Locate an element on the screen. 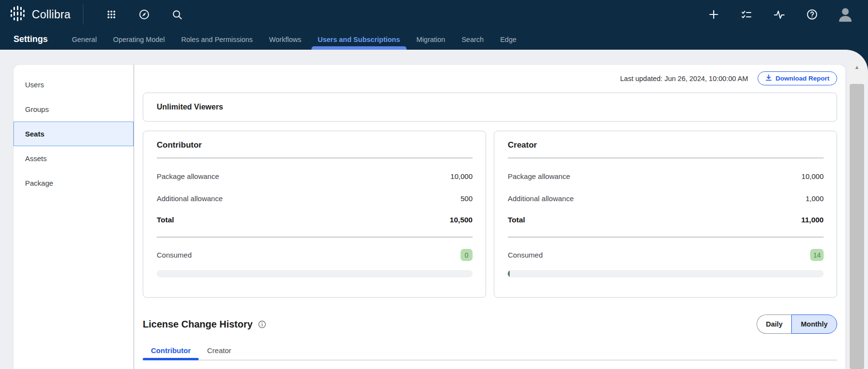 This screenshot has height=369, width=868. header-right-icons is located at coordinates (775, 14).